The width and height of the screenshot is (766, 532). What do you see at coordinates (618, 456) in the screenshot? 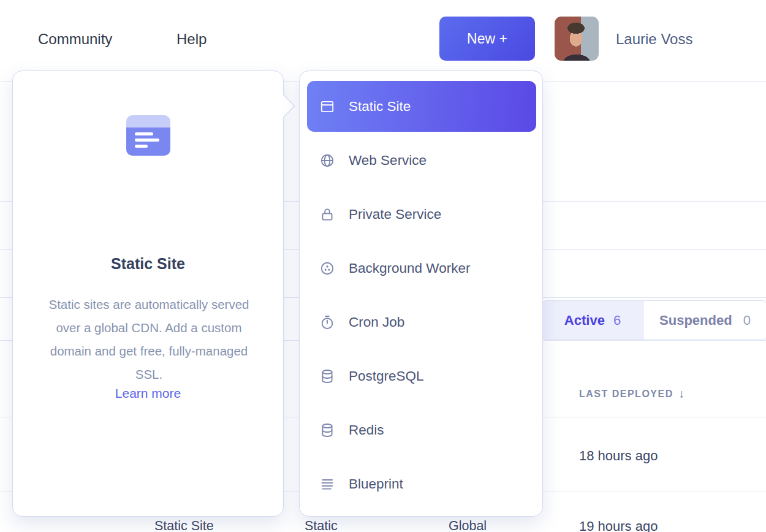
I see `last-deployed-cell: 18 hours ago` at bounding box center [618, 456].